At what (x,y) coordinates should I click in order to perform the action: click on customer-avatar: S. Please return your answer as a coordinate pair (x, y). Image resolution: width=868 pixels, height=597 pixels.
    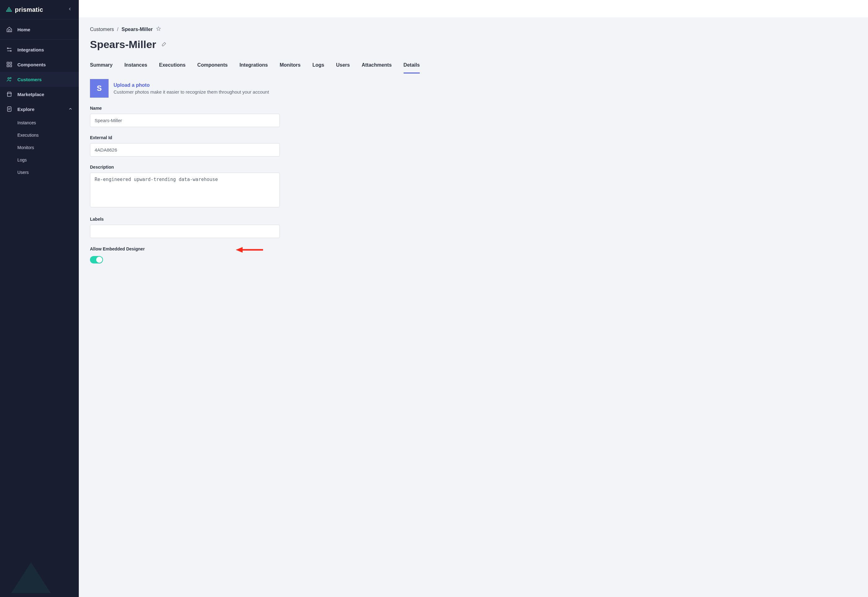
    Looking at the image, I should click on (99, 88).